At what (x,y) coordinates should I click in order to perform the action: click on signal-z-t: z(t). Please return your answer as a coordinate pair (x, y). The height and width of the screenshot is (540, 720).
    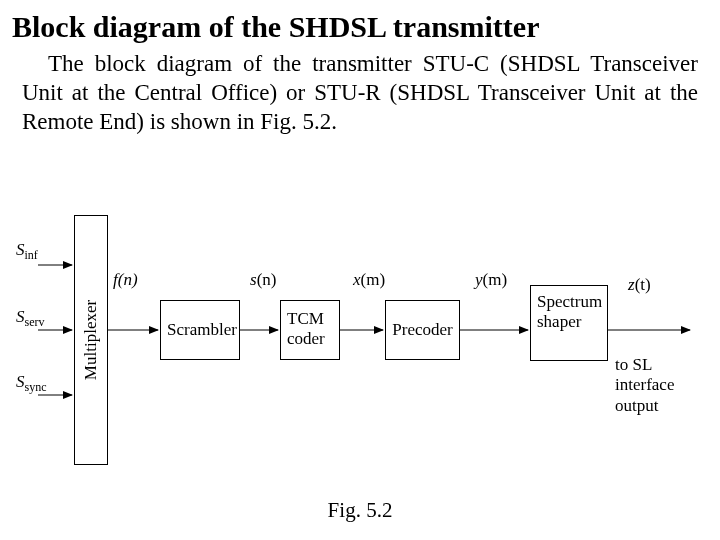
    Looking at the image, I should click on (640, 285).